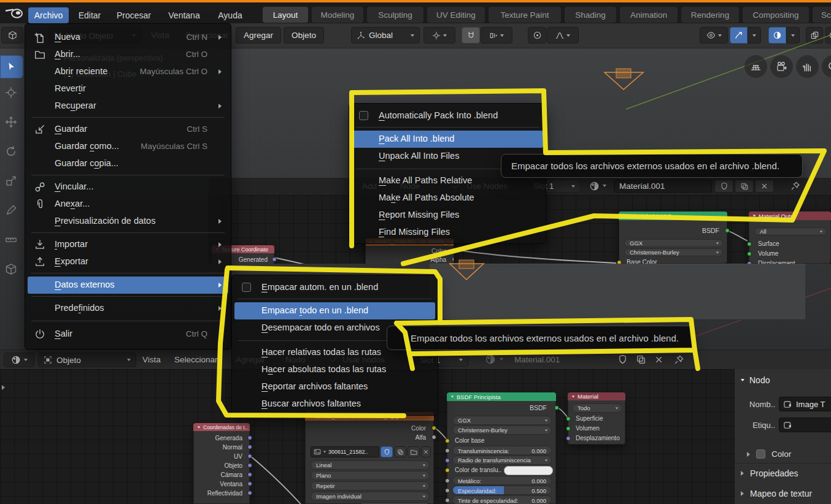 Image resolution: width=831 pixels, height=504 pixels. I want to click on node-principled-bsdf-en: Principled BSDF BSDF GGX Christensen-Bur…, so click(673, 238).